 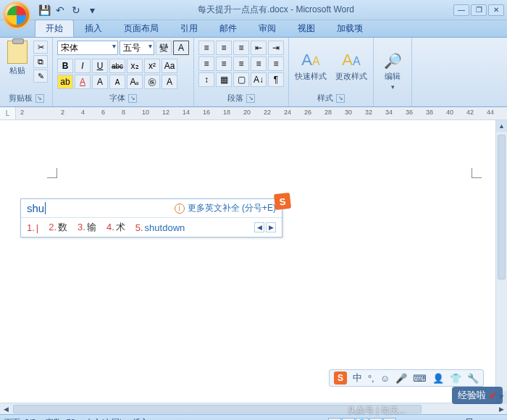 I want to click on show-marks-button: ¶, so click(x=276, y=80).